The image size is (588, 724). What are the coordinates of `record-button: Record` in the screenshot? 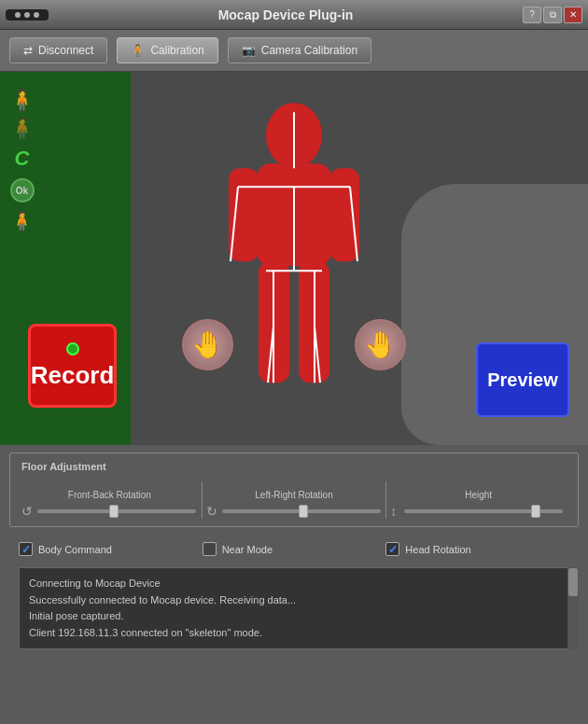 It's located at (73, 366).